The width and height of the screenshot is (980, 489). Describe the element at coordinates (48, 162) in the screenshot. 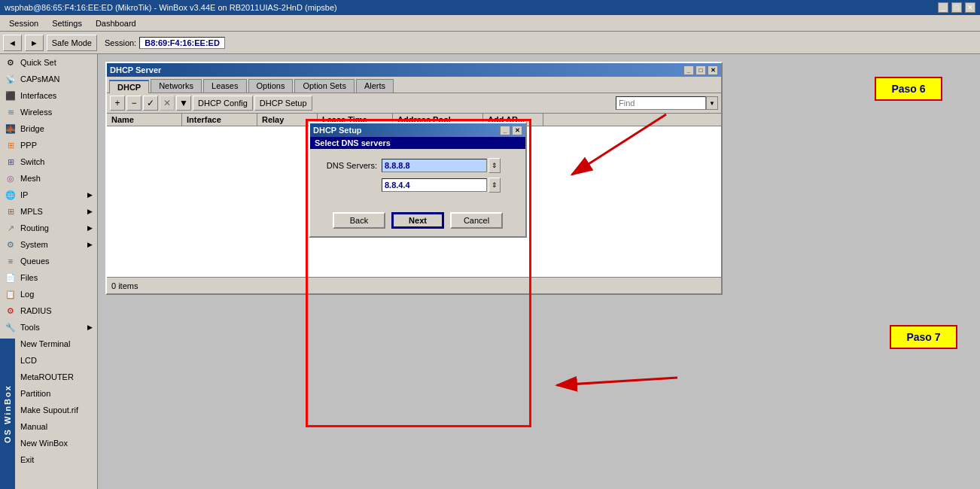

I see `sidebar-item-switch: ⊞ Switch` at that location.